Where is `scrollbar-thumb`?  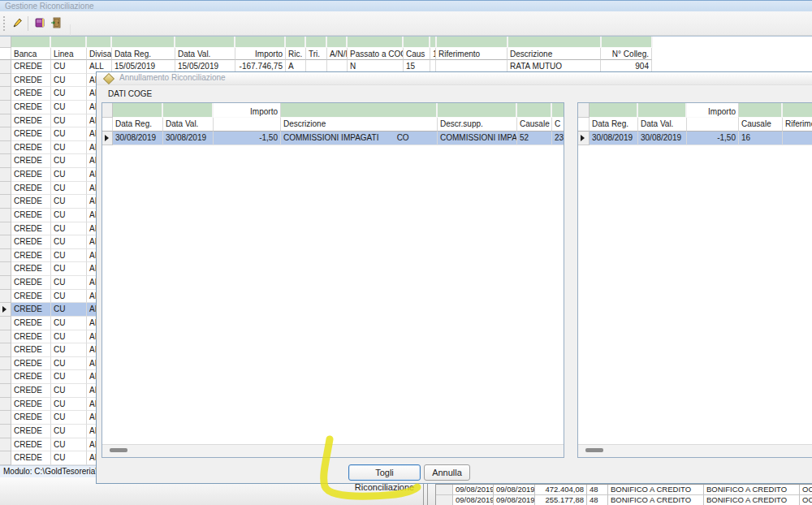
scrollbar-thumb is located at coordinates (594, 450).